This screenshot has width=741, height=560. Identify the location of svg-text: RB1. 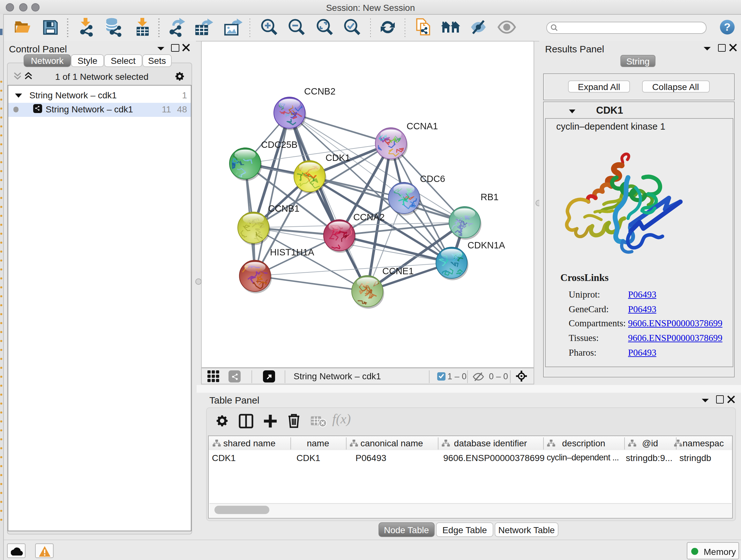
(490, 197).